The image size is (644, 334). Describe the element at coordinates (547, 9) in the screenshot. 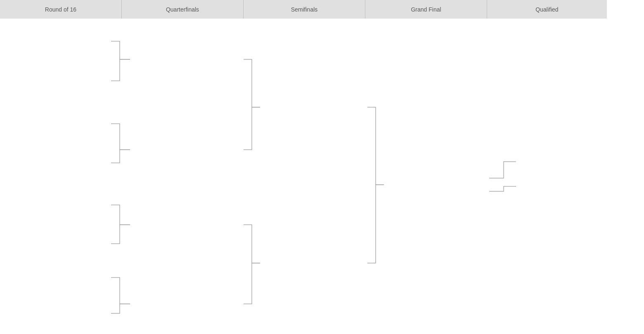

I see `qual-title: Qualified` at that location.